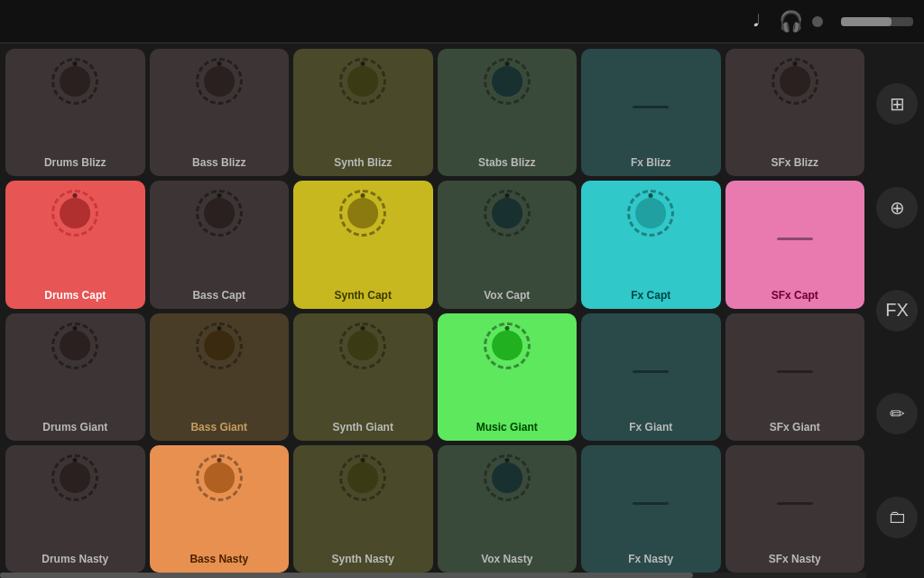  Describe the element at coordinates (507, 112) in the screenshot. I see `pad-stabs-blizz: Stabs Blizz` at that location.